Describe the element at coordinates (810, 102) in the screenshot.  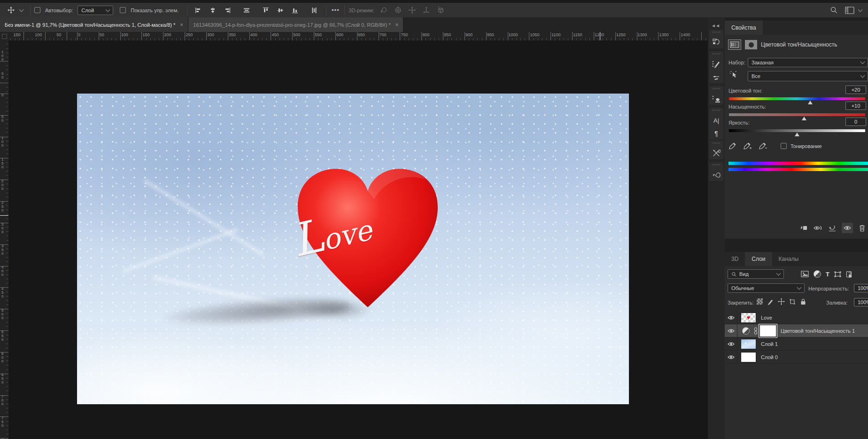
I see `hue-slider-thumb` at that location.